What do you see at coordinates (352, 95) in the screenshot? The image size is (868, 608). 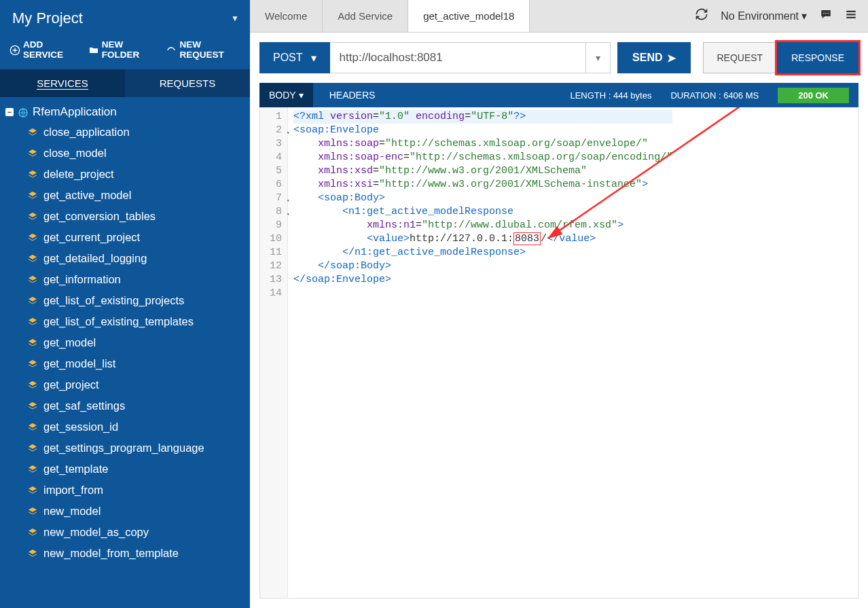 I see `headers-tab: HEADERS` at bounding box center [352, 95].